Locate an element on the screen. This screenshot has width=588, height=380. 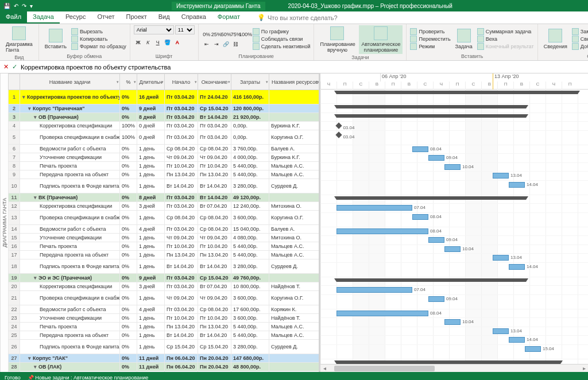
cell-resources: Буркина К.Г. is located at coordinates (295, 157).